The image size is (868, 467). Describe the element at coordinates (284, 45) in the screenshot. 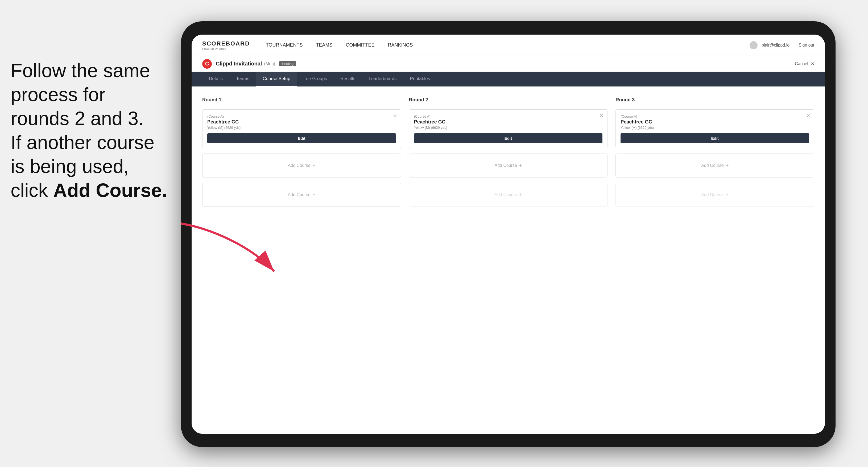

I see `nav-tournaments: TOURNAMENTS` at that location.